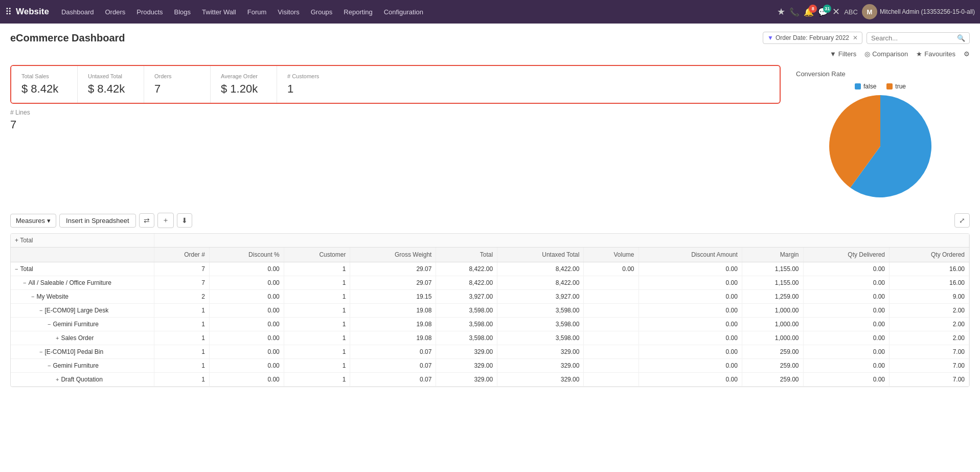 Image resolution: width=980 pixels, height=472 pixels. I want to click on search-input, so click(914, 38).